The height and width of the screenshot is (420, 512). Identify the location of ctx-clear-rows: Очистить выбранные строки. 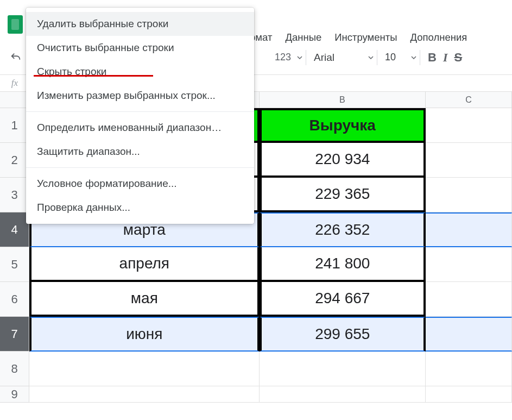
(140, 48).